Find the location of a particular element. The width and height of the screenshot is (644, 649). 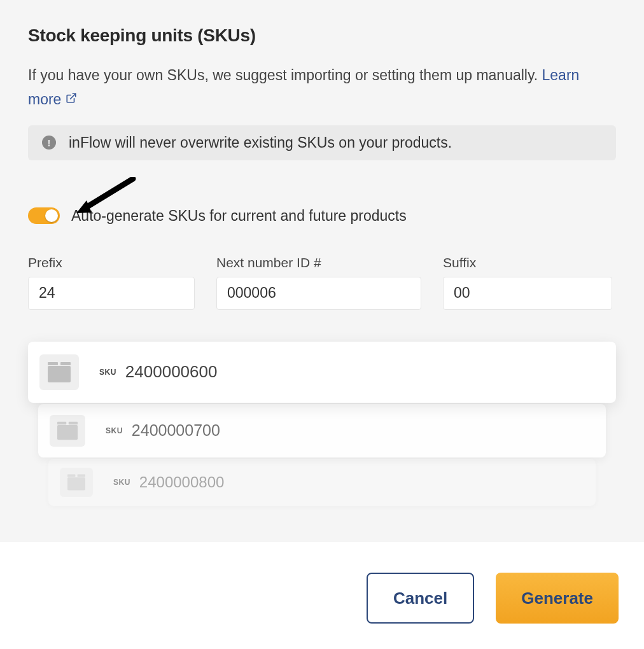

cancel-button: Cancel is located at coordinates (420, 598).